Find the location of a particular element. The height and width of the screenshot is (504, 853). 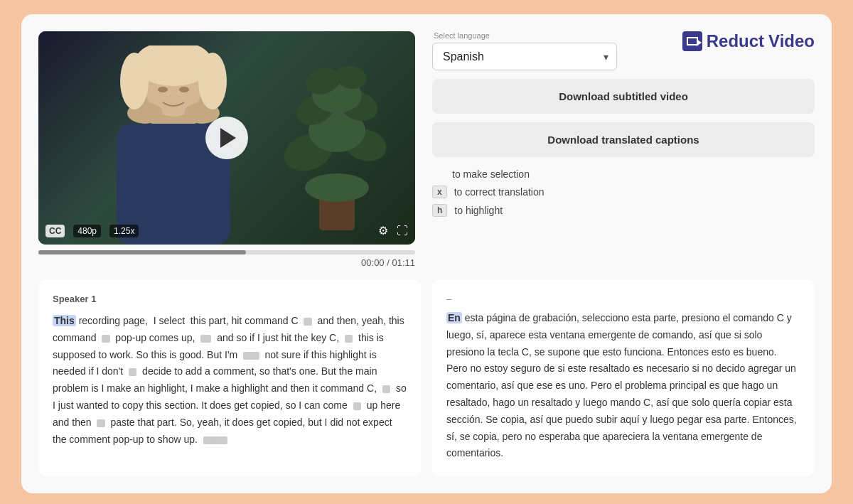

plant-silhouette is located at coordinates (337, 138).